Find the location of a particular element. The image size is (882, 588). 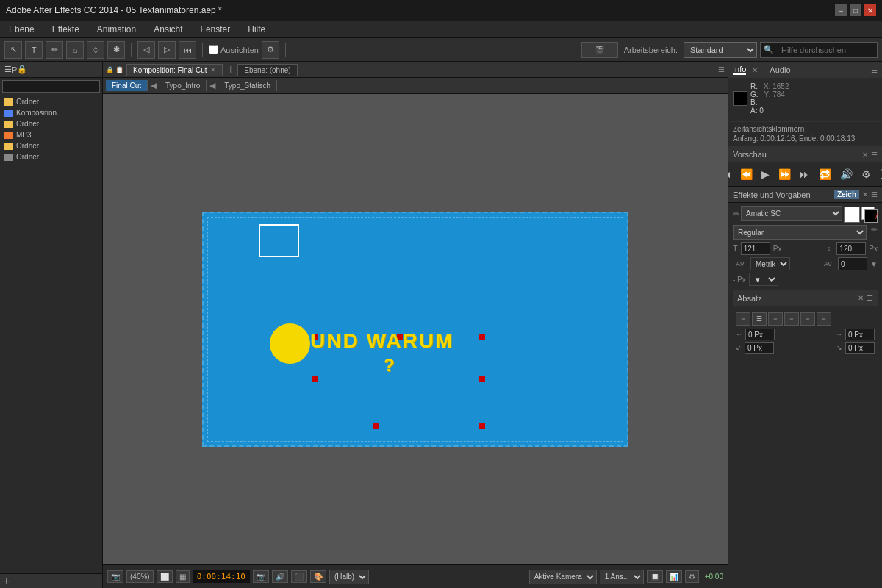

font-name-select: Amatic SC is located at coordinates (792, 213).